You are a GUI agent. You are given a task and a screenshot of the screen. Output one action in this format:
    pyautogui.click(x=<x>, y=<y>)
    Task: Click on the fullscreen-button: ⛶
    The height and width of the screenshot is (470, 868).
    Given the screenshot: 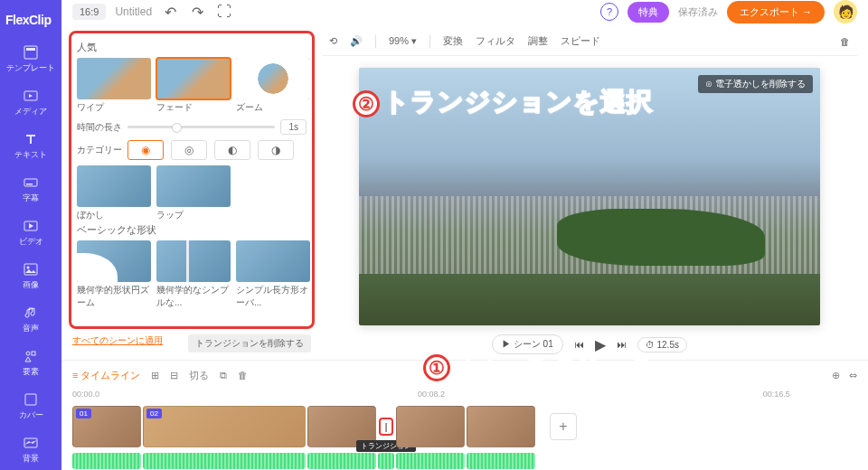 What is the action you would take?
    pyautogui.click(x=224, y=12)
    